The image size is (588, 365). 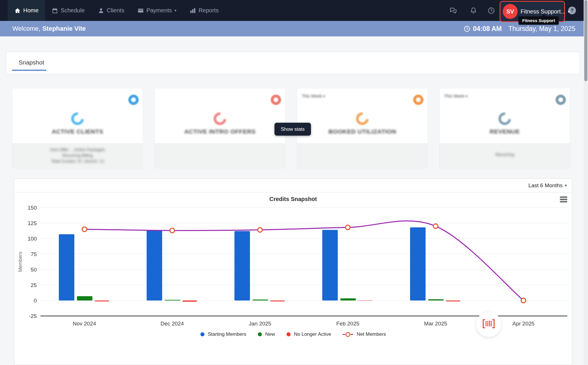 I want to click on avatar: SV, so click(x=510, y=11).